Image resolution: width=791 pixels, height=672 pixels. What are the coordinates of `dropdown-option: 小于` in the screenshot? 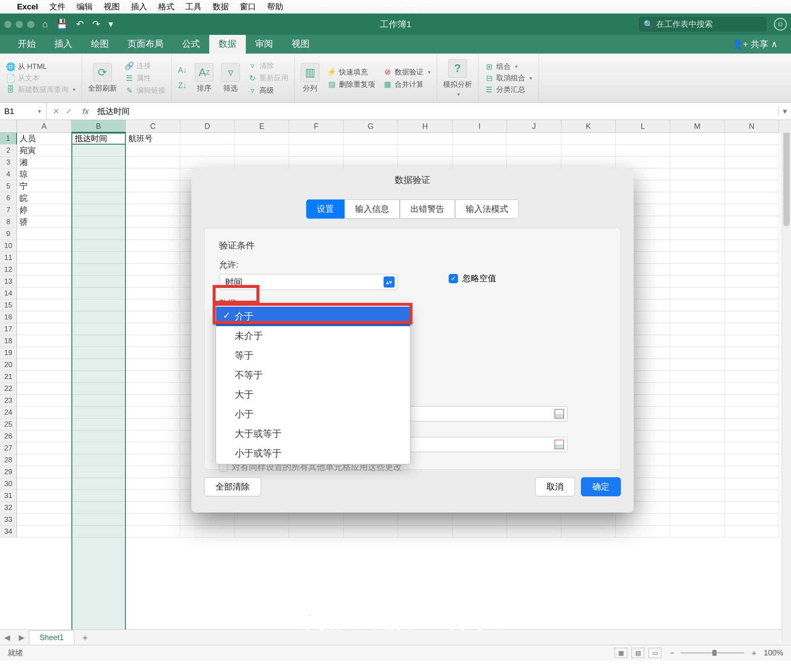 It's located at (313, 414).